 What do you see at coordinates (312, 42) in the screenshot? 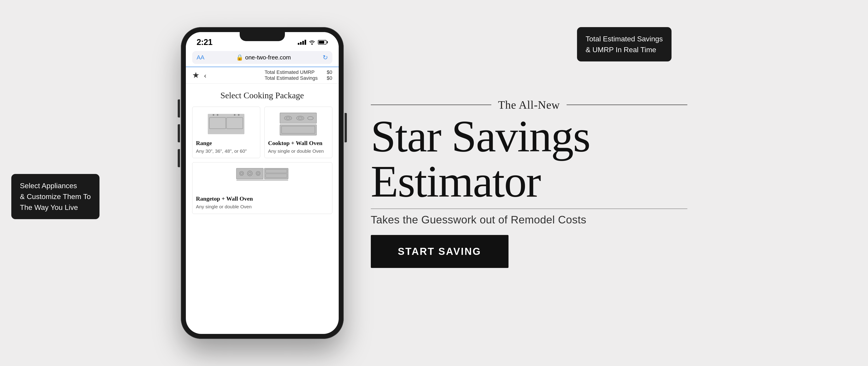
I see `wifi-icon` at bounding box center [312, 42].